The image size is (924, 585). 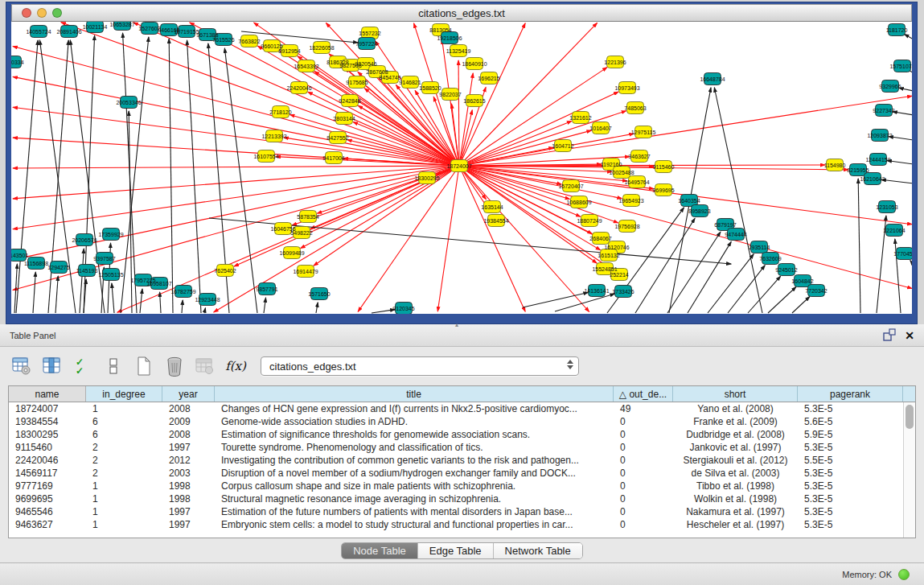 I want to click on graph-node-label: 9329966, so click(x=889, y=87).